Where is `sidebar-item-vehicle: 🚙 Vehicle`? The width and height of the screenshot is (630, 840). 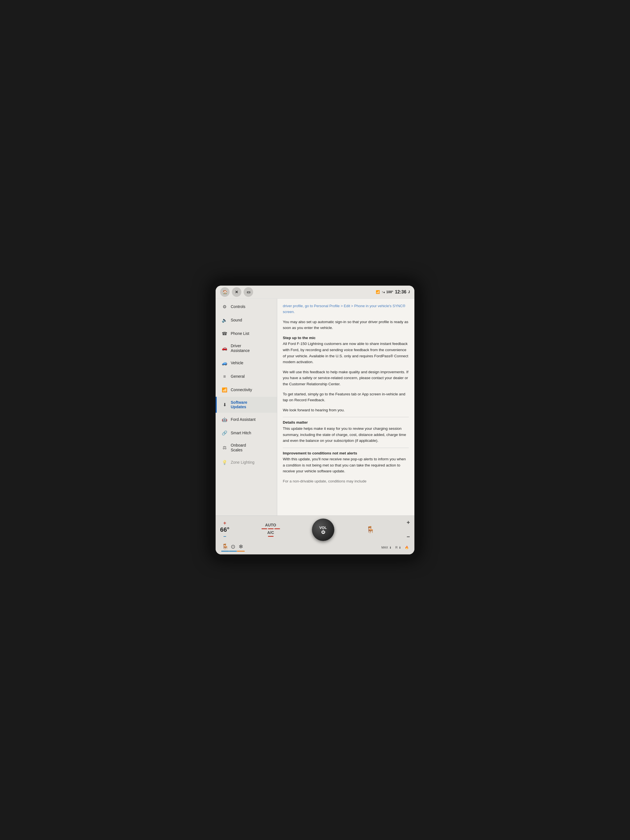 sidebar-item-vehicle: 🚙 Vehicle is located at coordinates (246, 363).